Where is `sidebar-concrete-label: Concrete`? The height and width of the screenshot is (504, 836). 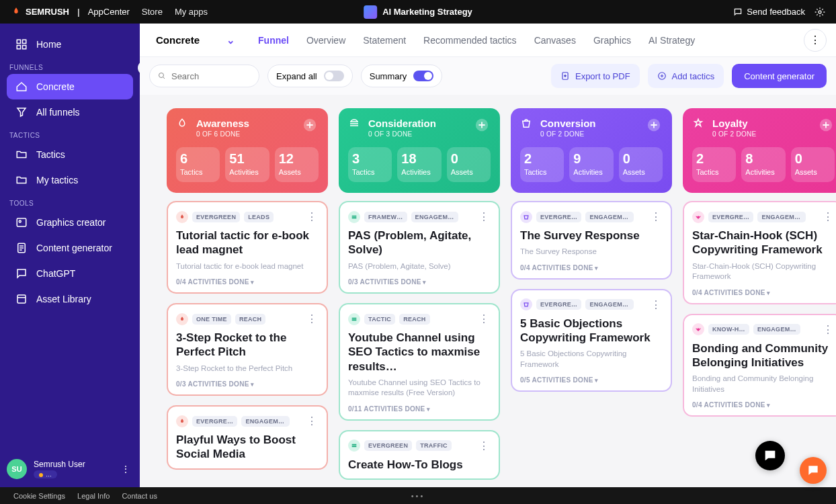
sidebar-concrete-label: Concrete is located at coordinates (55, 87).